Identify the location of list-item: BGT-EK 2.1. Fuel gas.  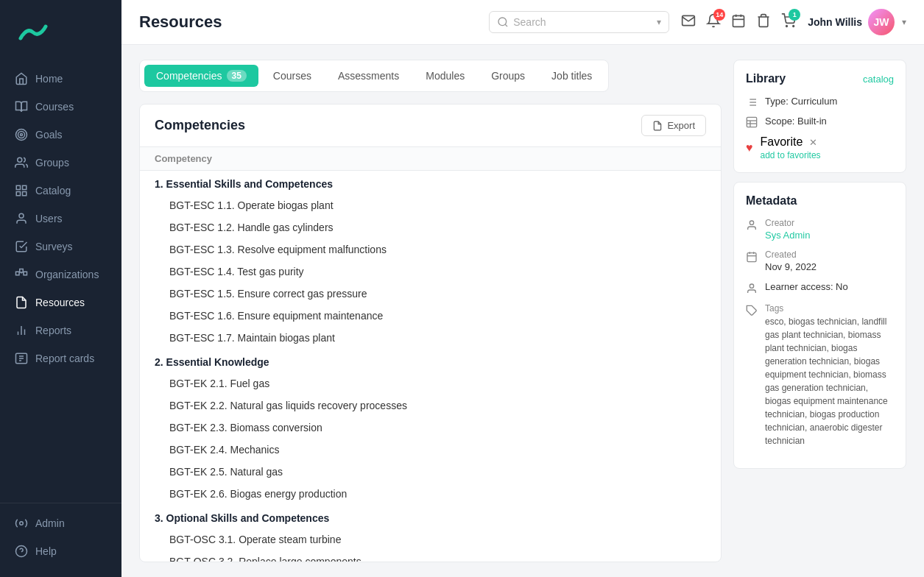
(430, 383).